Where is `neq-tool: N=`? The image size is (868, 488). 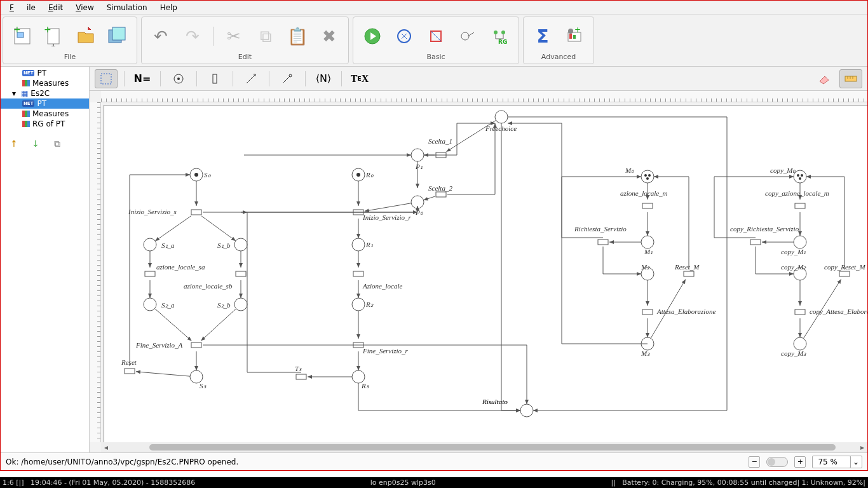
neq-tool: N= is located at coordinates (142, 79).